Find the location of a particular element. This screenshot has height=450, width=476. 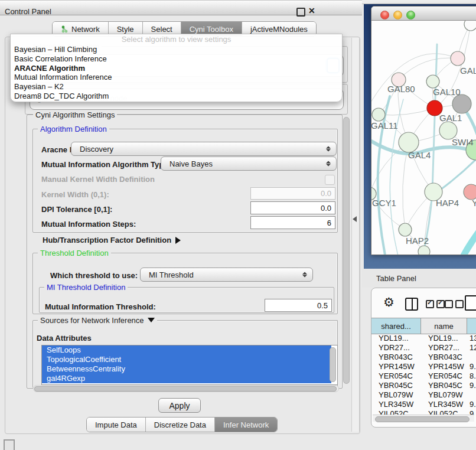

network-node-bottom is located at coordinates (424, 250).